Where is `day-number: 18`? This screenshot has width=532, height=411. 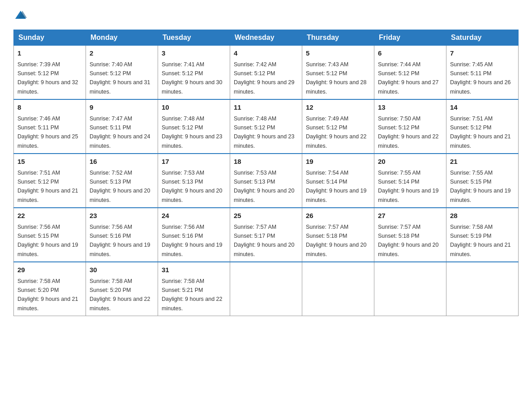 day-number: 18 is located at coordinates (266, 162).